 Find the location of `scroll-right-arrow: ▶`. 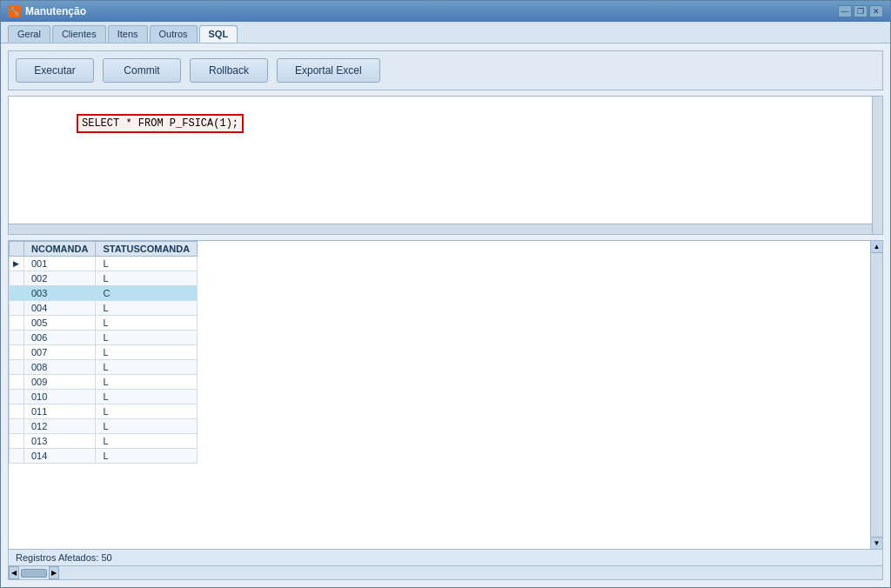

scroll-right-arrow: ▶ is located at coordinates (54, 572).